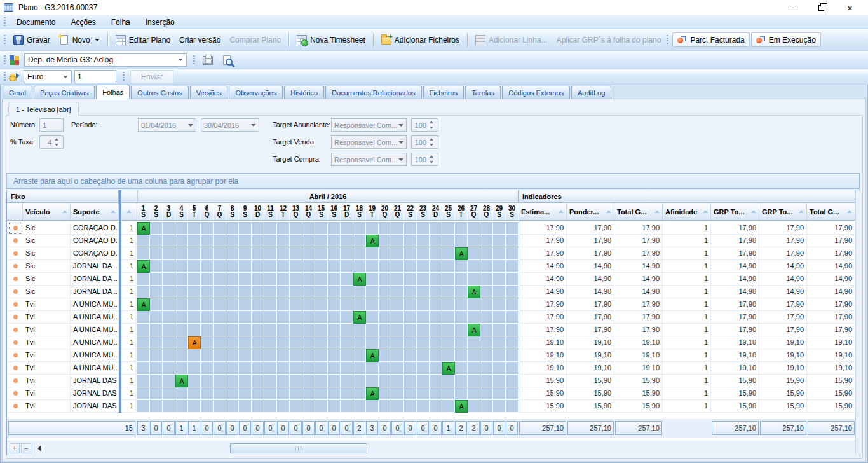  What do you see at coordinates (156, 211) in the screenshot?
I see `column-header-day-2: 2S` at bounding box center [156, 211].